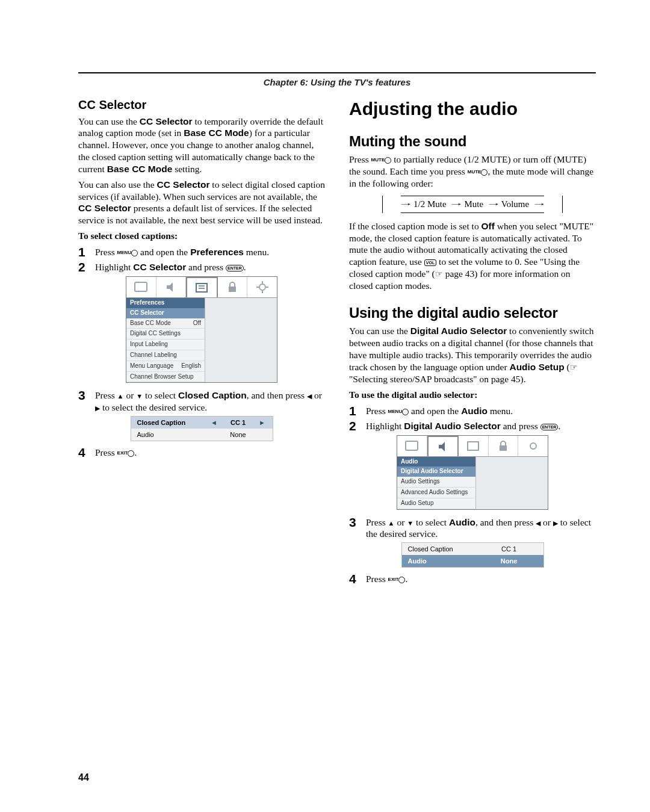  What do you see at coordinates (166, 356) in the screenshot?
I see `menu-row: Channel Labeling` at bounding box center [166, 356].